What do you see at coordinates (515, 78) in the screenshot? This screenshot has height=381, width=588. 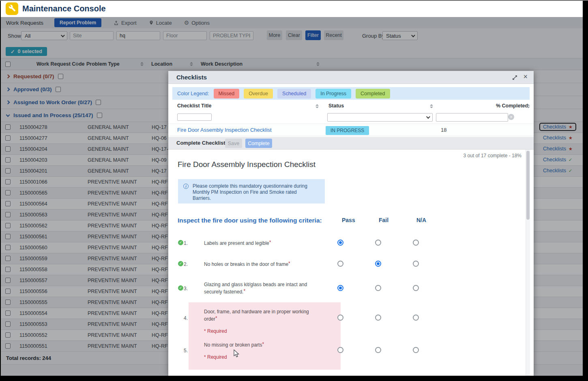 I see `expand-icon` at bounding box center [515, 78].